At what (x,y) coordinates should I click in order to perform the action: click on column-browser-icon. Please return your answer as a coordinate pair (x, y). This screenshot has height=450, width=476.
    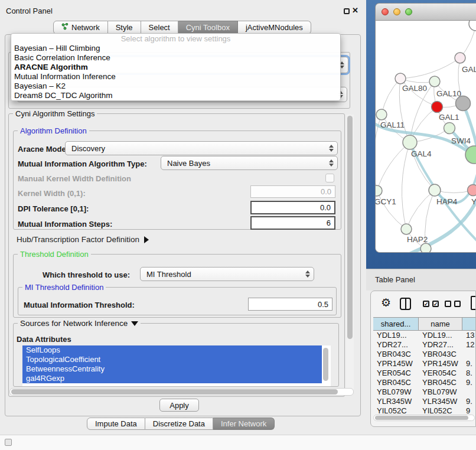
    Looking at the image, I should click on (405, 304).